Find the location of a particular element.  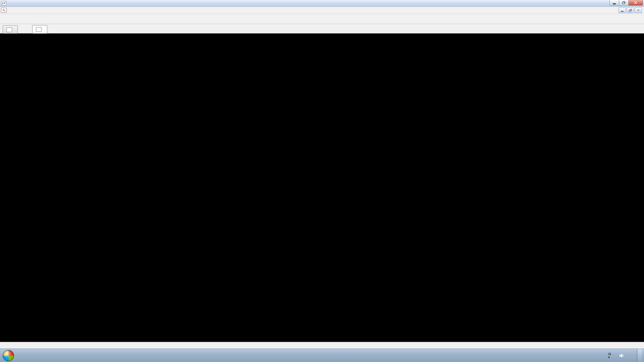

mdi-minimize-button is located at coordinates (622, 10).